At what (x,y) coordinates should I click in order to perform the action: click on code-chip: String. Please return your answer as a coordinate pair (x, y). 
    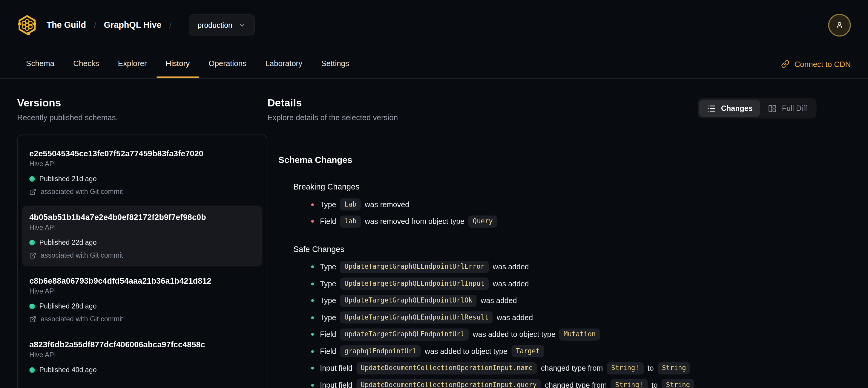
    Looking at the image, I should click on (674, 368).